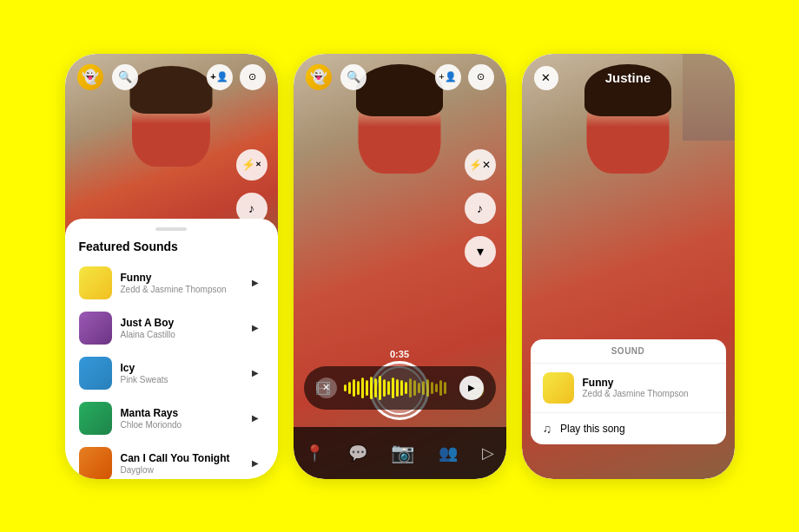  What do you see at coordinates (179, 278) in the screenshot?
I see `sound-name-funny: Funny` at bounding box center [179, 278].